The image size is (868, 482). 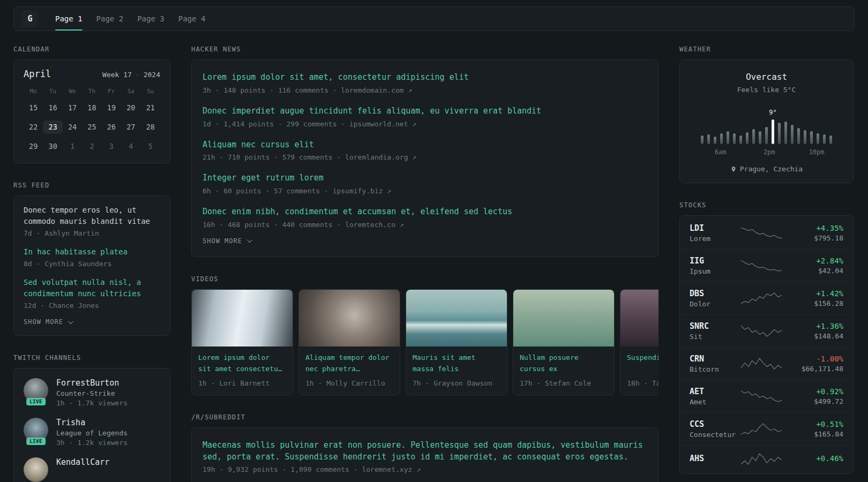 What do you see at coordinates (92, 221) in the screenshot?
I see `rss-item: Donec tempor eros leo, ut commodo mauris…` at bounding box center [92, 221].